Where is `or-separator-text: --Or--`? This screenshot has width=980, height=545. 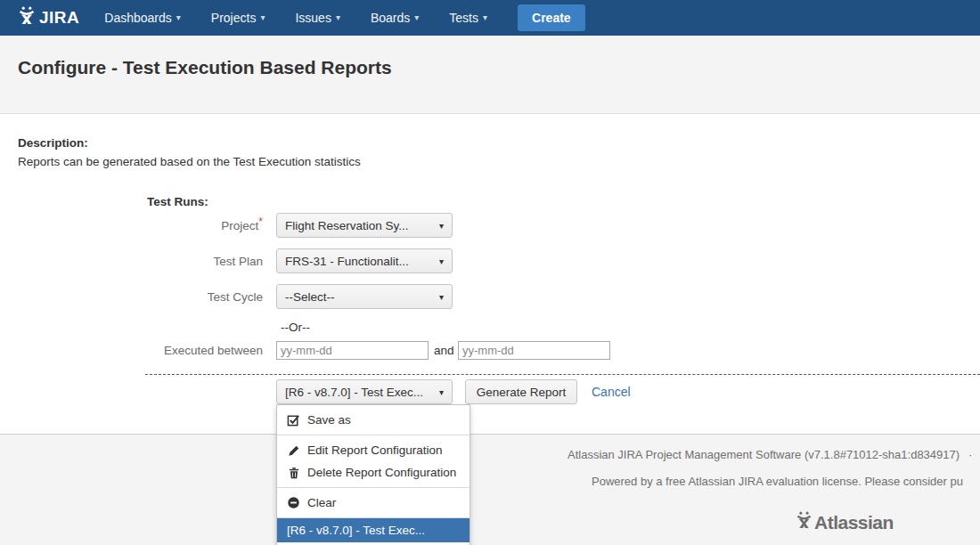
or-separator-text: --Or-- is located at coordinates (296, 328).